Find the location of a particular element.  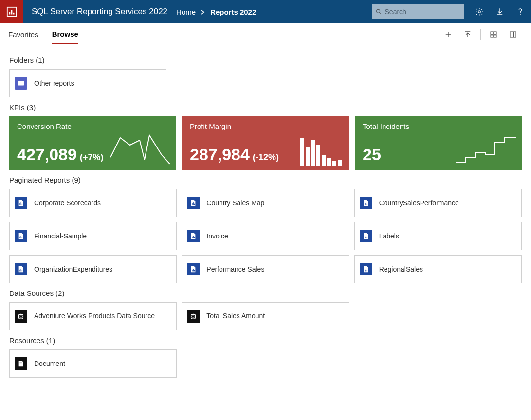

tab-favorites: Favorites is located at coordinates (23, 34).